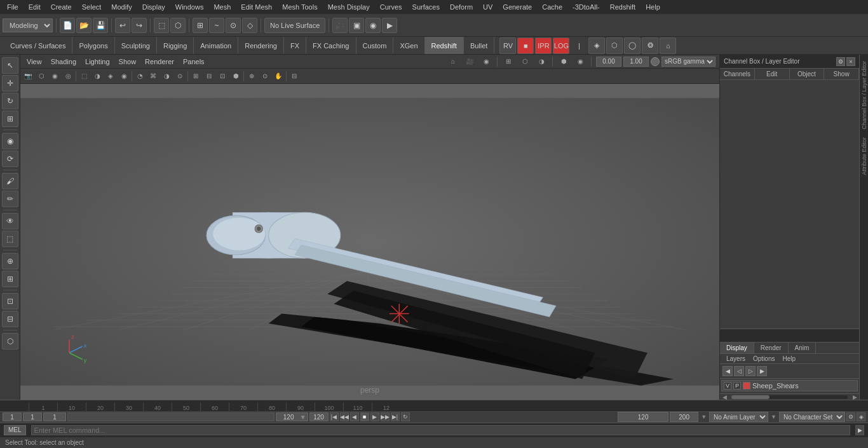 This screenshot has width=868, height=448. Describe the element at coordinates (851, 62) in the screenshot. I see `channel-box-close: ×` at that location.